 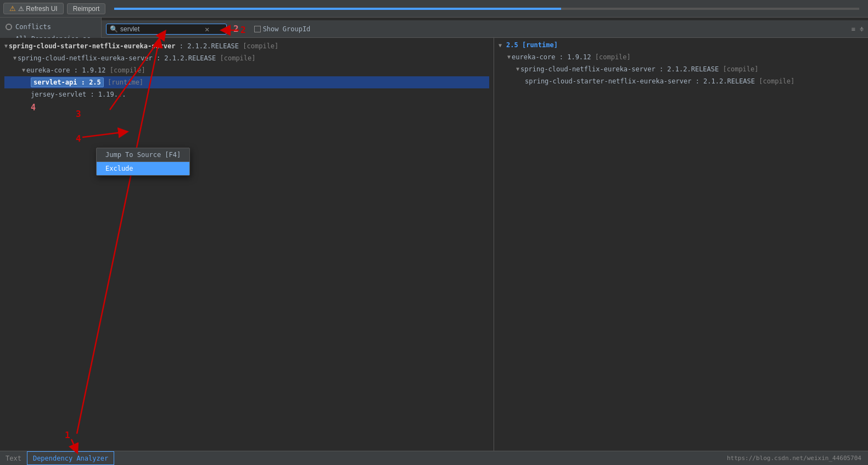 I want to click on sort-icons-area: ≡ ≑, so click(x=858, y=29).